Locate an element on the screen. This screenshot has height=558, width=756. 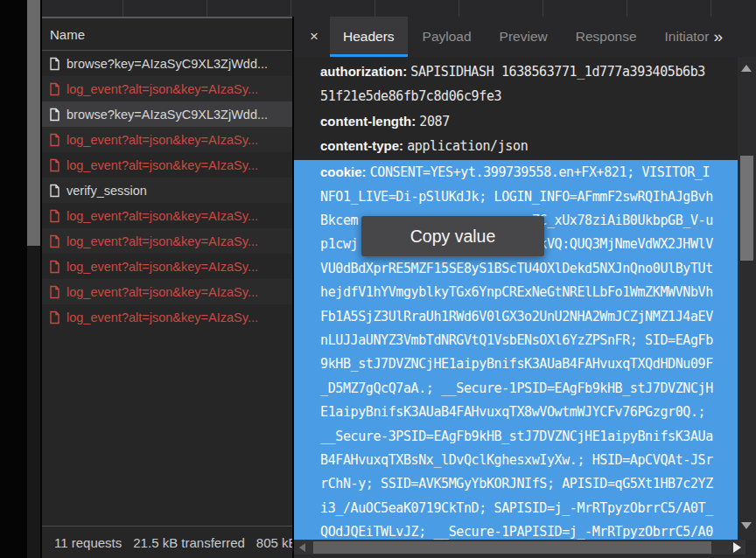
copy-value-menu-item: Copy value is located at coordinates (453, 236).